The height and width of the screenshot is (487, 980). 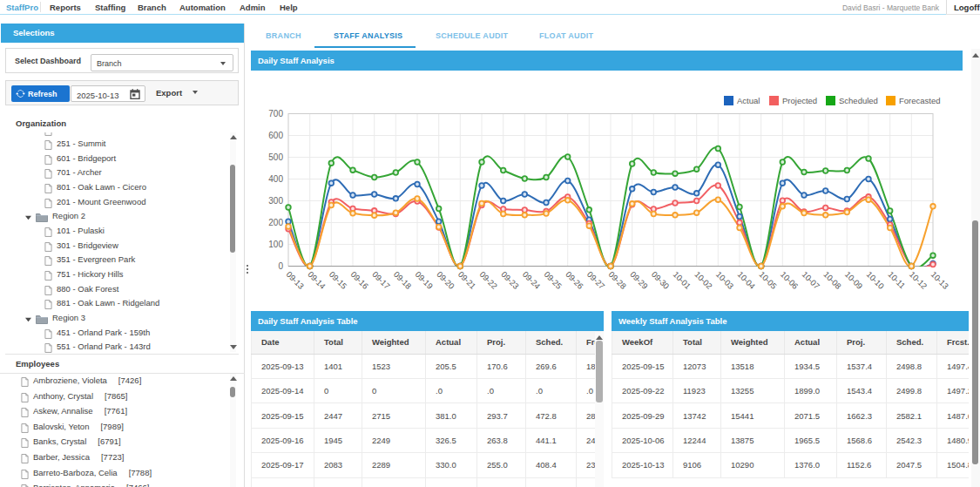 I want to click on svg-text: 09-20, so click(x=446, y=281).